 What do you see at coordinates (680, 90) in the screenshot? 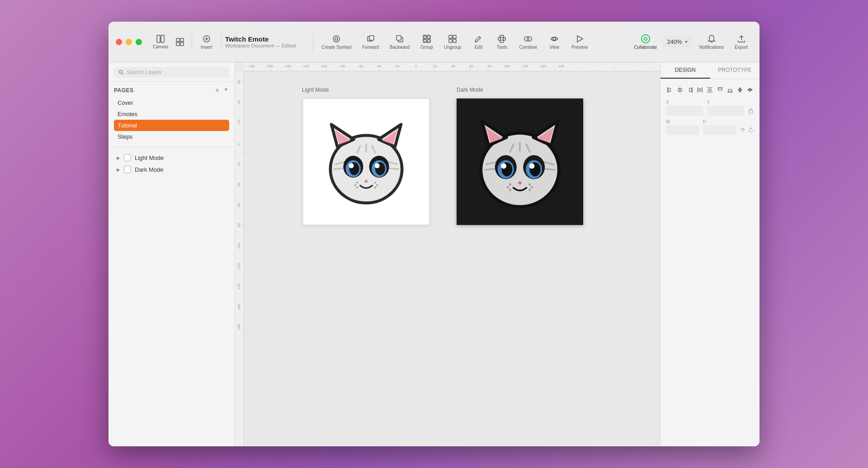
I see `align-centers-h-button` at bounding box center [680, 90].